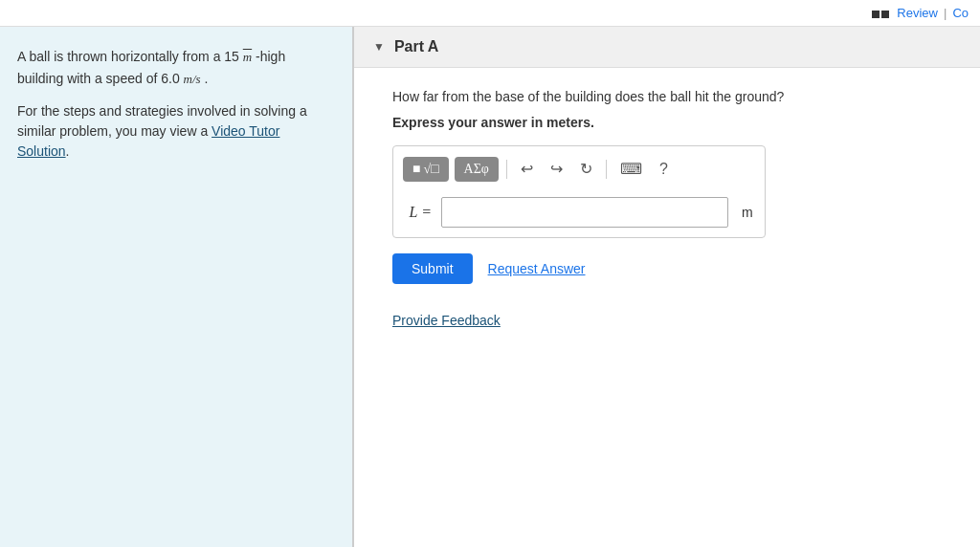  Describe the element at coordinates (747, 212) in the screenshot. I see `unit-label: m` at that location.